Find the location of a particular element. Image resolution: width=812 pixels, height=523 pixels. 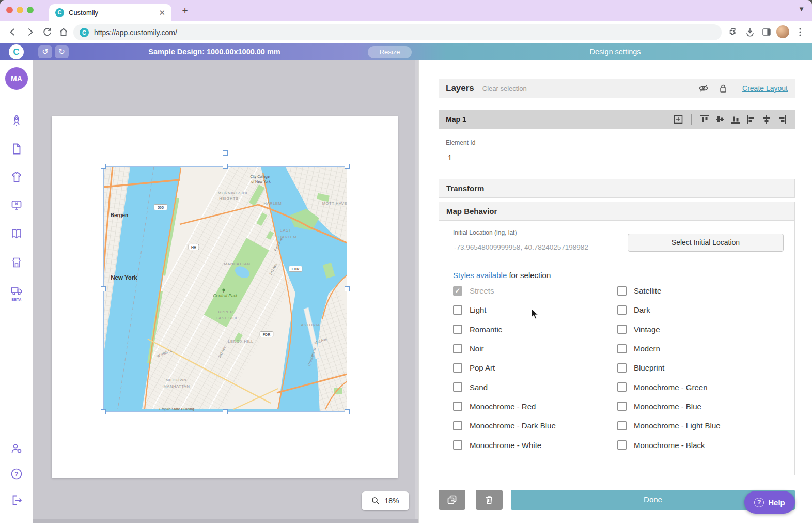

map-label: MANHATTAN is located at coordinates (238, 264).